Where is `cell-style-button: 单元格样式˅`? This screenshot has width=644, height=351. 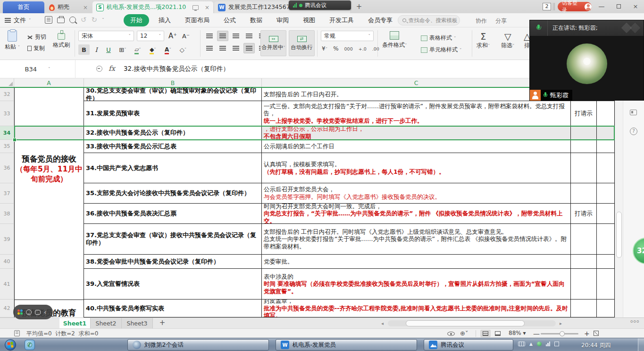 cell-style-button: 单元格样式˅ is located at coordinates (442, 50).